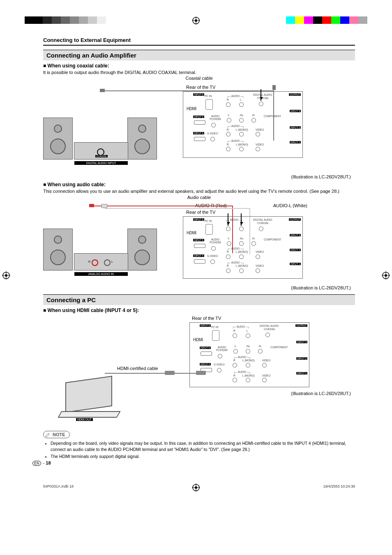  I want to click on amp-analog-label: ANALOG AUDIO IN, so click(101, 274).